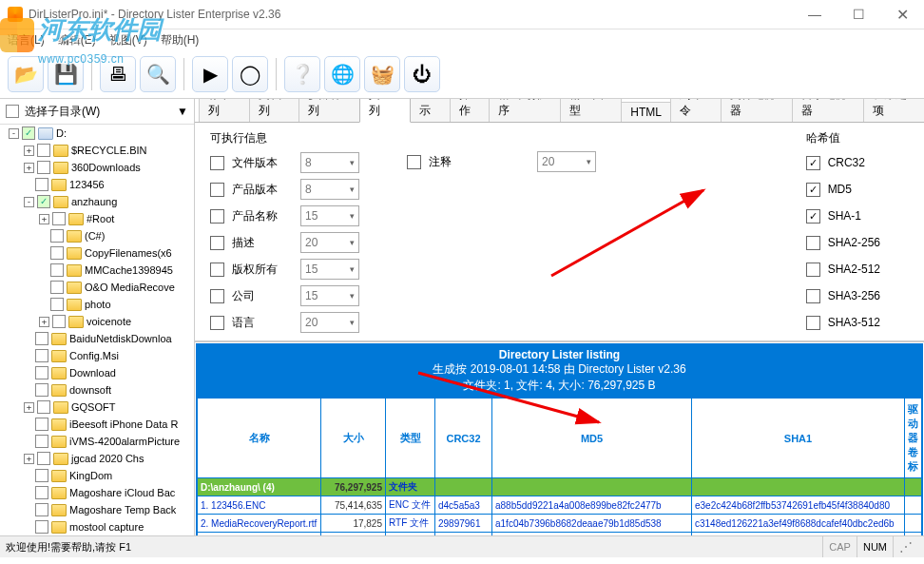 This screenshot has height=564, width=924. What do you see at coordinates (462, 40) in the screenshot?
I see `menubar: 语言(L) 编辑(E) 视图(V) 帮助(H)` at bounding box center [462, 40].